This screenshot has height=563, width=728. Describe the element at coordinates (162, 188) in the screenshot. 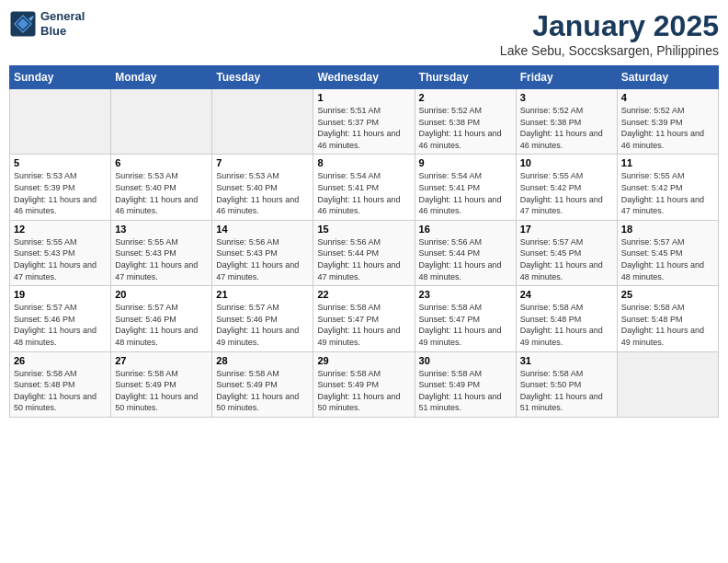

I see `calendar-cell: 6Sunrise: 5:53 AMSunset: 5:40 PMDaylight…` at that location.